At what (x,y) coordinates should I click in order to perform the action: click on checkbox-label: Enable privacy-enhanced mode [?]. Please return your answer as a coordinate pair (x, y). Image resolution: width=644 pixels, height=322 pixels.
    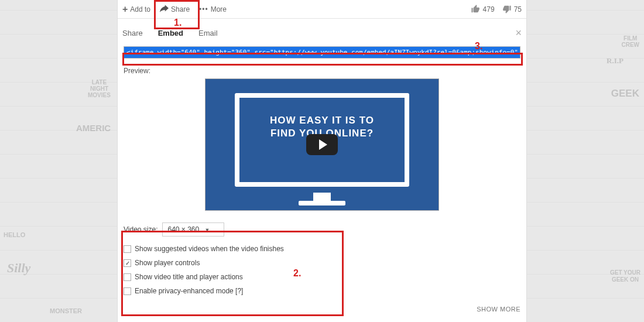
    Looking at the image, I should click on (189, 291).